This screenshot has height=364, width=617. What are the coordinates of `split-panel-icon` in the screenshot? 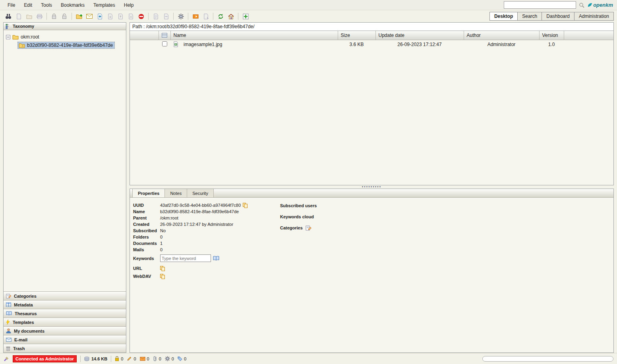 It's located at (246, 16).